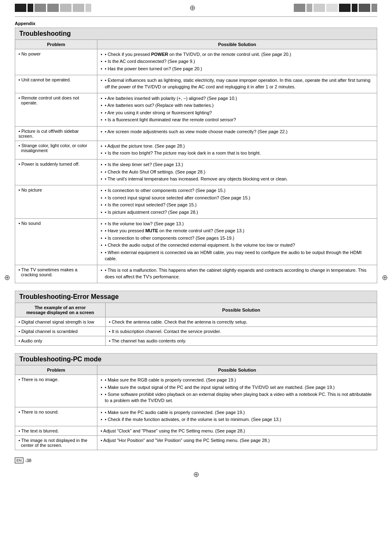 The image size is (392, 555). Describe the element at coordinates (56, 274) in the screenshot. I see `problem-cell: • The TV sometimes makes a cracking soun…` at that location.